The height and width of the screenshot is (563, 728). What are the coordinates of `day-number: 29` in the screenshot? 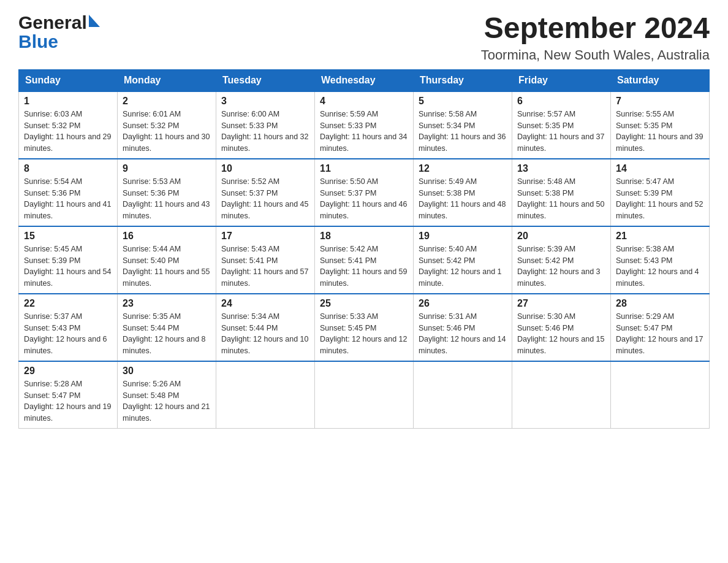 It's located at (68, 371).